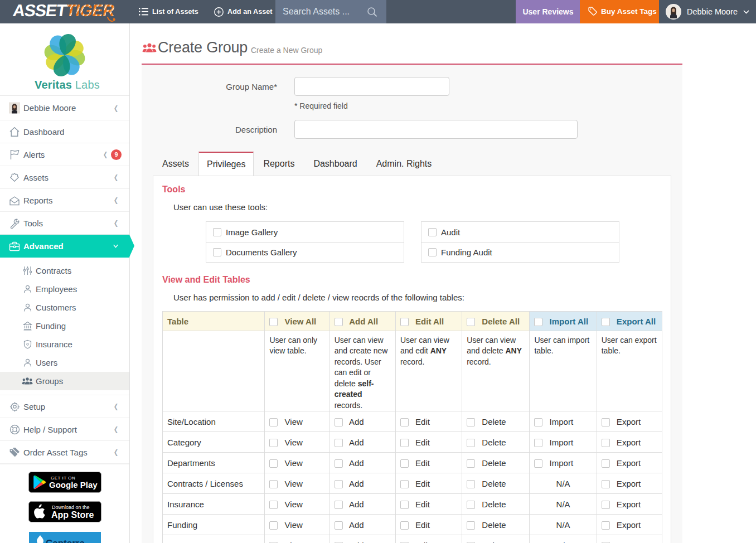  Describe the element at coordinates (74, 485) in the screenshot. I see `svg-text: Google Play` at that location.